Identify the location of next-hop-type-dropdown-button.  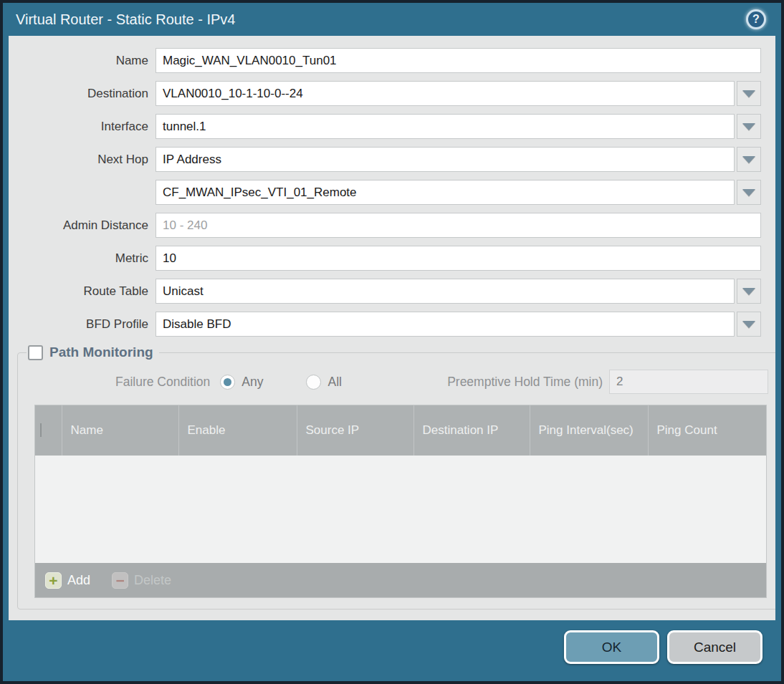
(749, 159).